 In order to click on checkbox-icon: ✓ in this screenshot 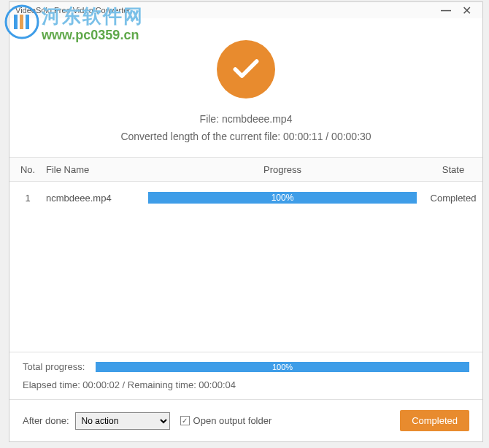, I will do `click(185, 420)`.